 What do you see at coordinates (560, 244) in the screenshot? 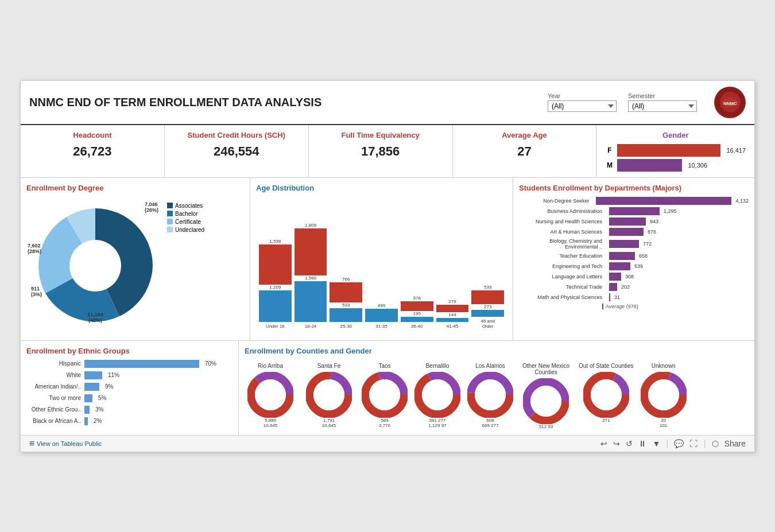
I see `dept-name: Biology, Chemistry and Environmental ..` at bounding box center [560, 244].